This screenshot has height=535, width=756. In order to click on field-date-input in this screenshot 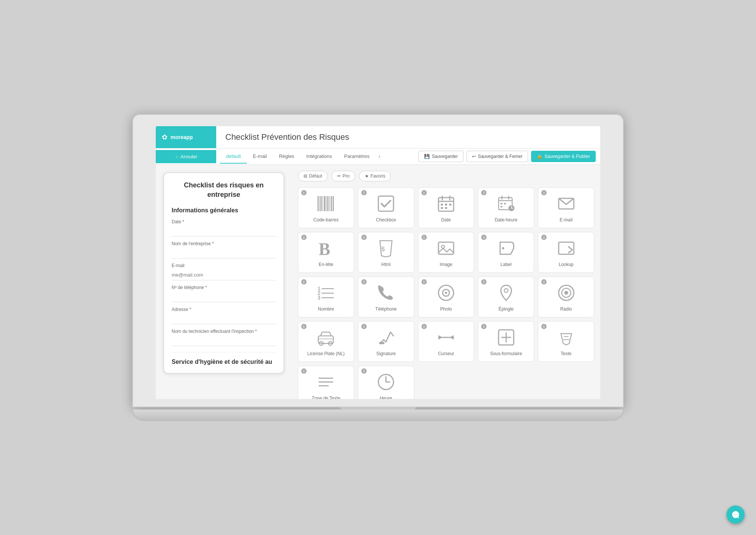, I will do `click(224, 231)`.